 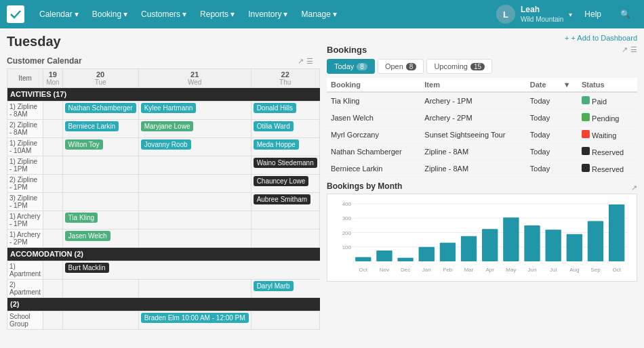 What do you see at coordinates (567, 15) in the screenshot?
I see `nav-right-section: L Leah Wild Mountain ▾ Help 🔍` at bounding box center [567, 15].